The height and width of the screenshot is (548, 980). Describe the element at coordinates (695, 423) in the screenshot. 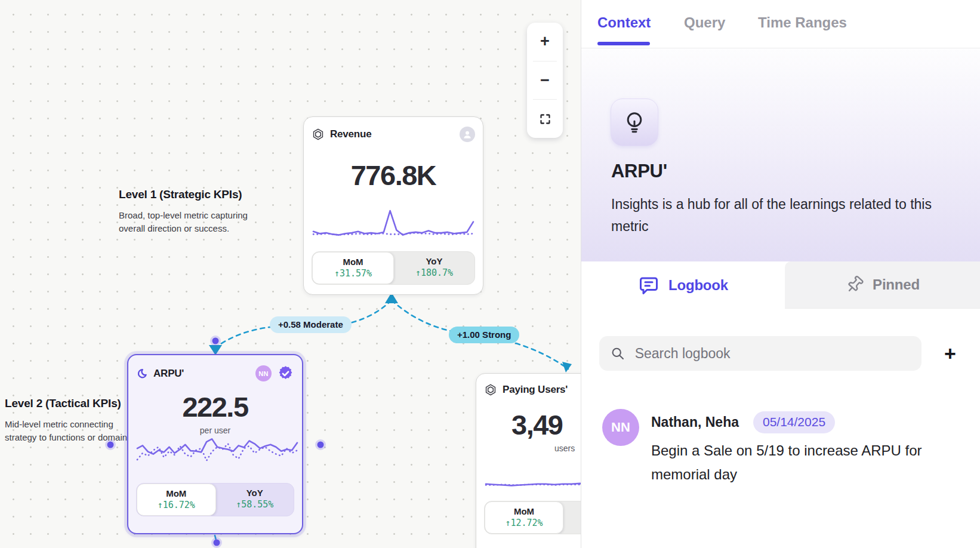

I see `entry-author-name: Nathan, Neha` at that location.